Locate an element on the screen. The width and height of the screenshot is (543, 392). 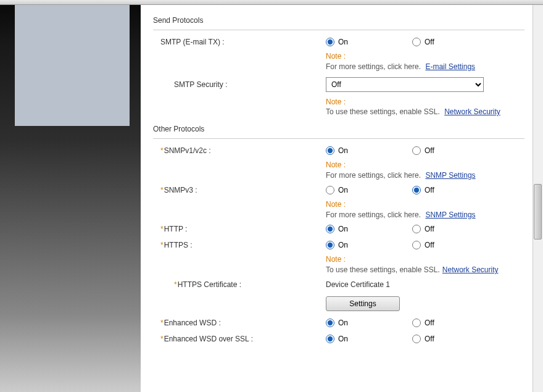
row-smtp-security: SMTP Security : Off is located at coordinates (339, 85).